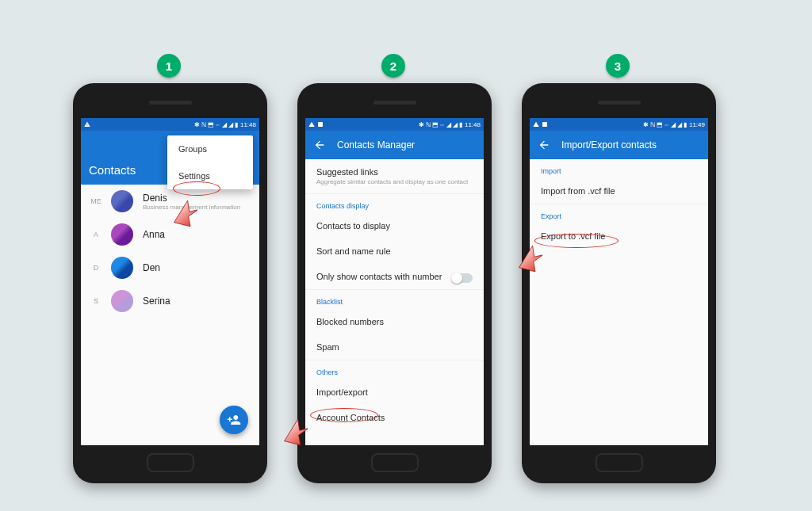 The height and width of the screenshot is (511, 812). What do you see at coordinates (619, 145) in the screenshot?
I see `app-bar: Import/Export contacts` at bounding box center [619, 145].